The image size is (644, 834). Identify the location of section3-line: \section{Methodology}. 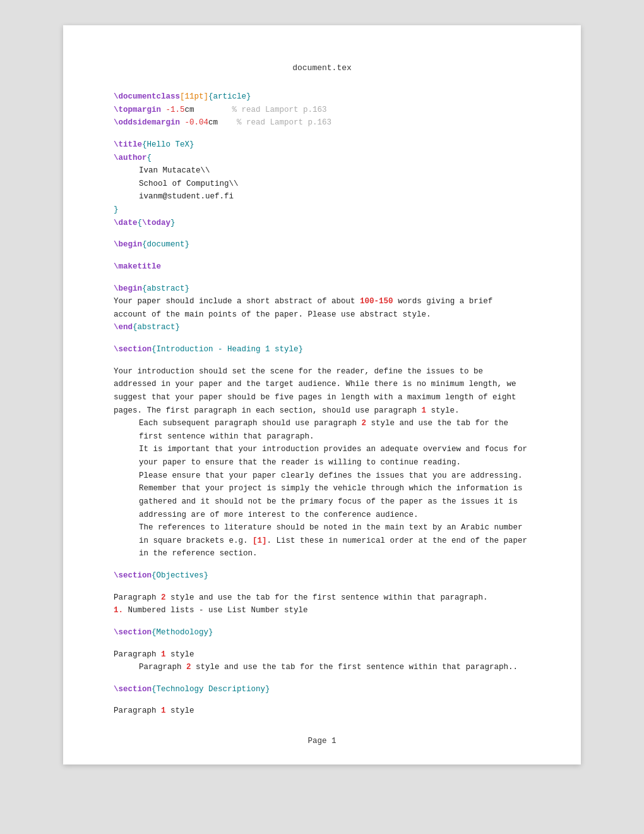
(322, 633).